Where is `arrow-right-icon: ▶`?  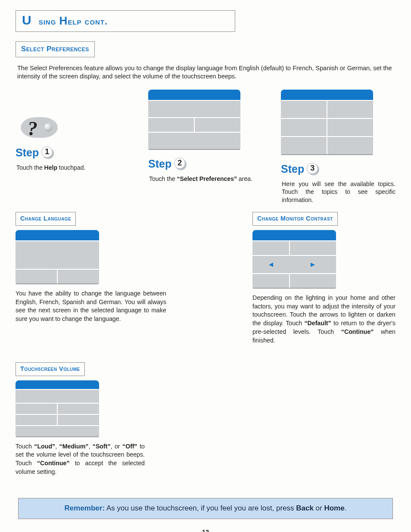 arrow-right-icon: ▶ is located at coordinates (313, 264).